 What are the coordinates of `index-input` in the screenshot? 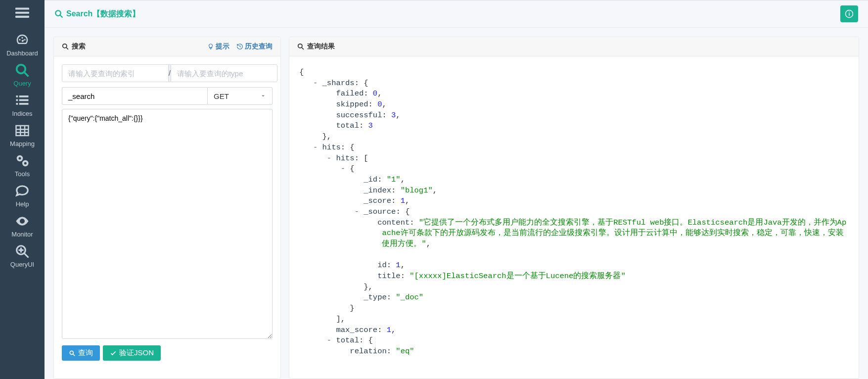 It's located at (115, 73).